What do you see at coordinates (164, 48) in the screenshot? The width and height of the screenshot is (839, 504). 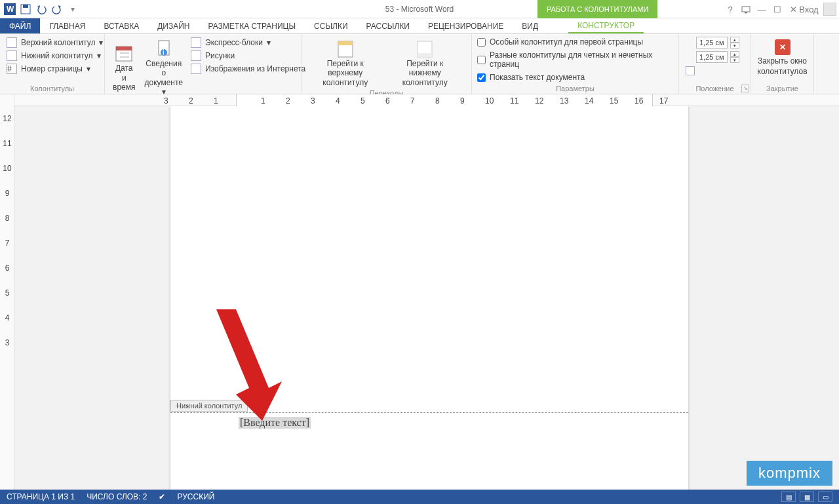 I see `doc-info-icon: i` at bounding box center [164, 48].